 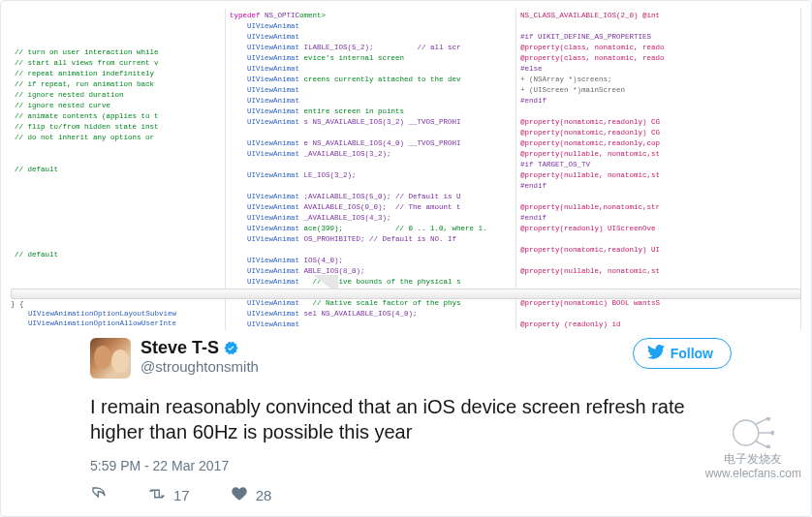 What do you see at coordinates (62, 106) in the screenshot?
I see `code-comment: // ignore nested curve` at bounding box center [62, 106].